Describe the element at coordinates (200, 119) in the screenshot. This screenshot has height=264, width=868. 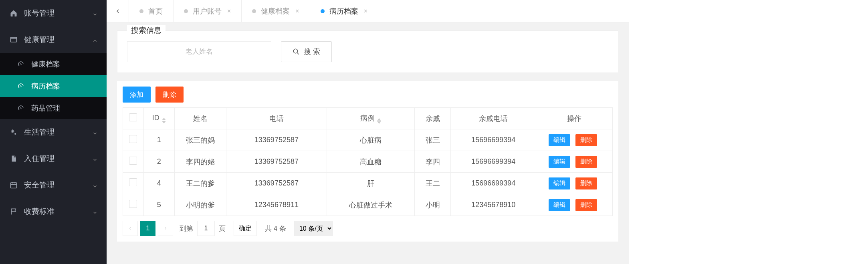
I see `col-name: 姓名` at that location.